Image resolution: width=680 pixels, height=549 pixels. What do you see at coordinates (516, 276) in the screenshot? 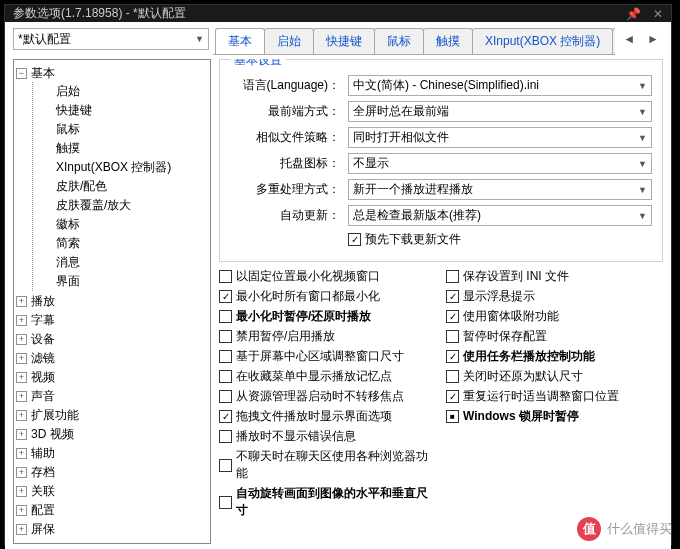
I see `checkbox-label: 保存设置到 INI 文件` at bounding box center [516, 276].